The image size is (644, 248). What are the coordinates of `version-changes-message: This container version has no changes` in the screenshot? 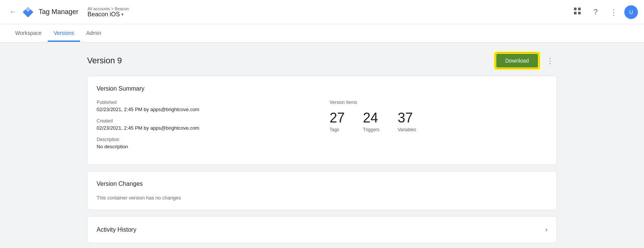 It's located at (322, 198).